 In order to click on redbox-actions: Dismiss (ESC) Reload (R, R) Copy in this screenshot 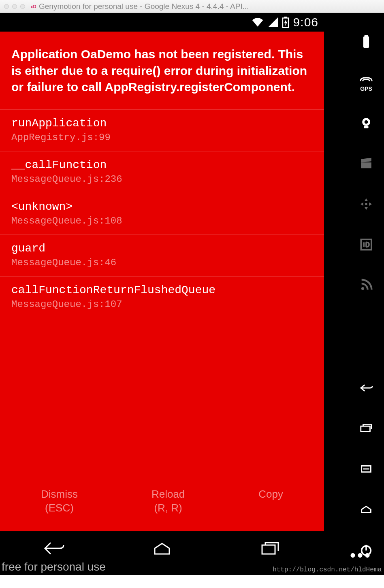, I will do `click(162, 504)`.